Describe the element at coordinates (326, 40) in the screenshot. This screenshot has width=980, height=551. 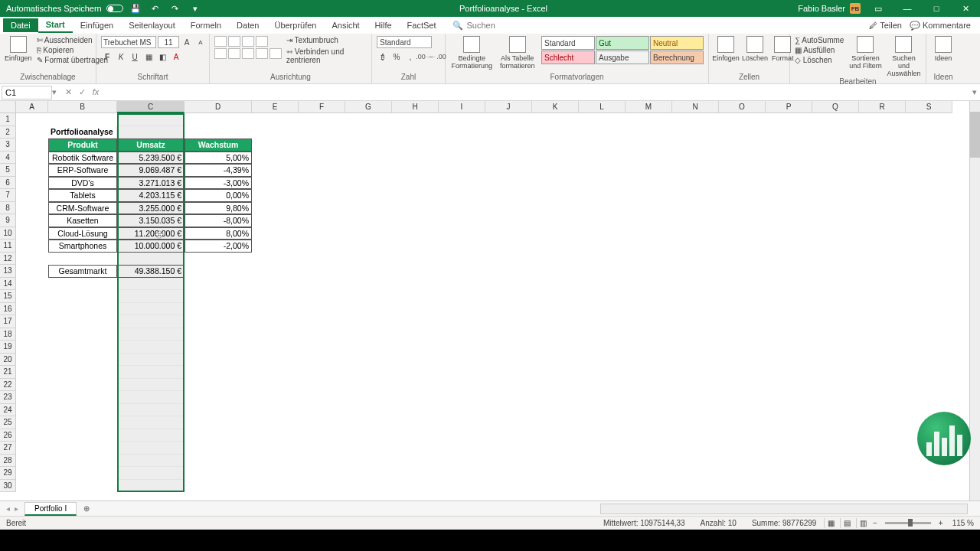
I see `wrap-text-button: ⇥ Textumbruch` at that location.